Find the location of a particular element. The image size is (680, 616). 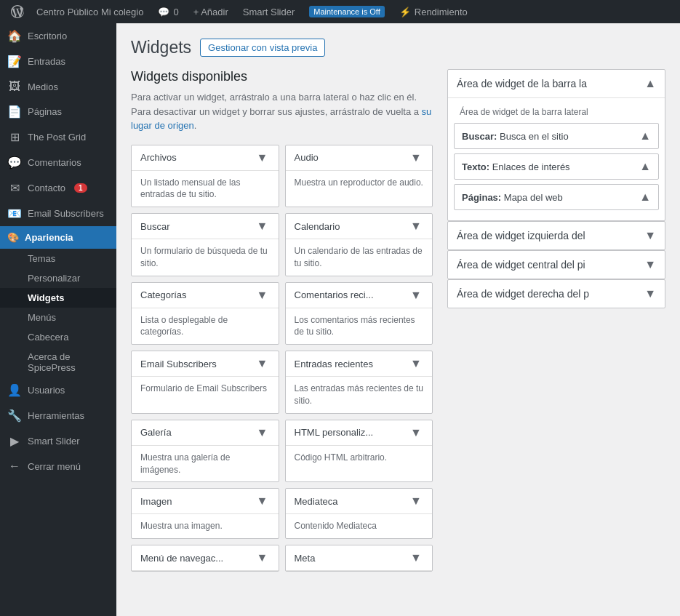

widget-menu-toggle: ▼ is located at coordinates (263, 558).